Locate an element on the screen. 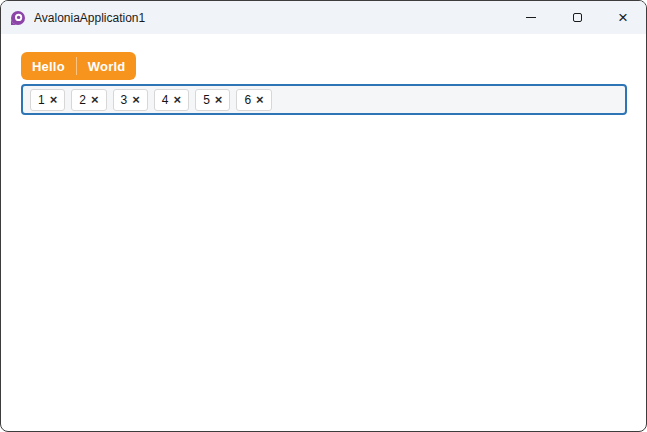 The width and height of the screenshot is (647, 432). avalonia-logo-icon is located at coordinates (18, 18).